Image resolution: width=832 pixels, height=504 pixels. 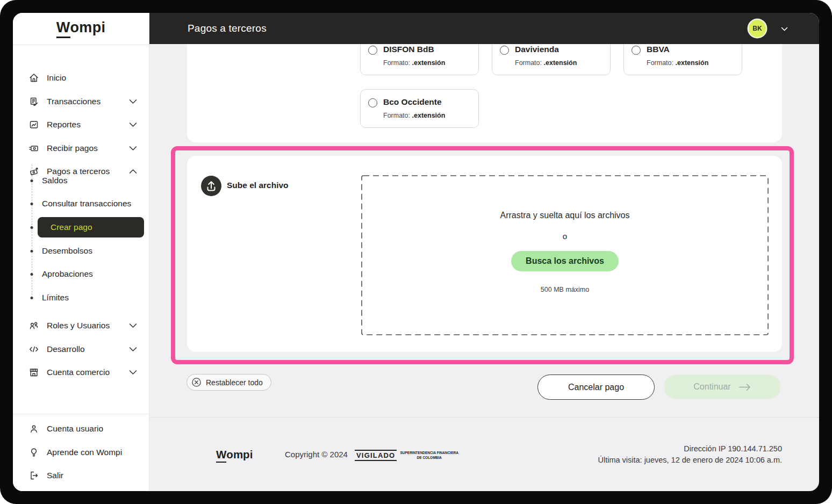 What do you see at coordinates (211, 186) in the screenshot?
I see `upload-icon` at bounding box center [211, 186].